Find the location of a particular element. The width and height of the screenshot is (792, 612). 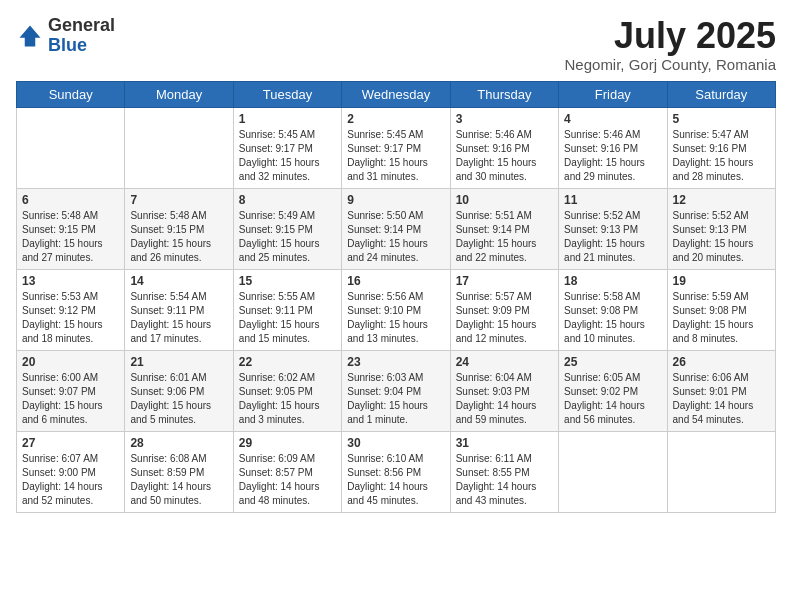

day-number: 17 is located at coordinates (504, 281).